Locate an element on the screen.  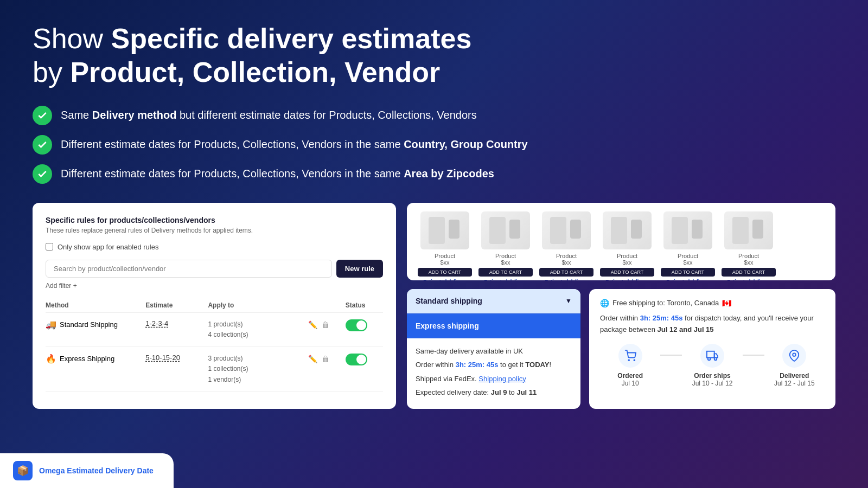
product-price-1: $xx is located at coordinates (445, 262).